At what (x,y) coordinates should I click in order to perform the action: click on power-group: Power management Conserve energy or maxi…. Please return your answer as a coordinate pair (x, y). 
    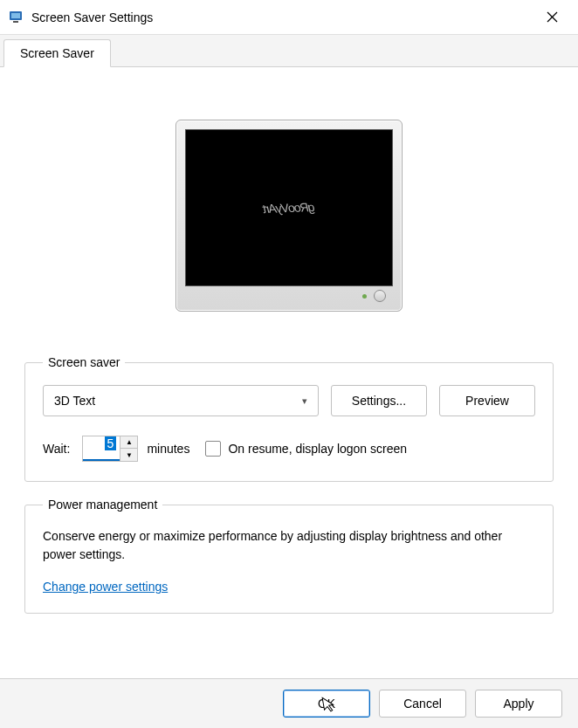
    Looking at the image, I should click on (289, 555).